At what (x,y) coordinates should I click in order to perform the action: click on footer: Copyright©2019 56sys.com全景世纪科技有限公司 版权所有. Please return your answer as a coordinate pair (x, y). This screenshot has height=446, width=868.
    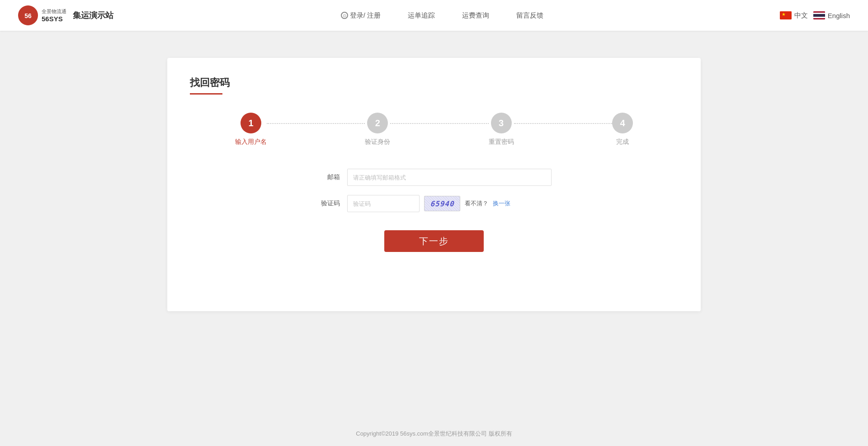
    Looking at the image, I should click on (434, 432).